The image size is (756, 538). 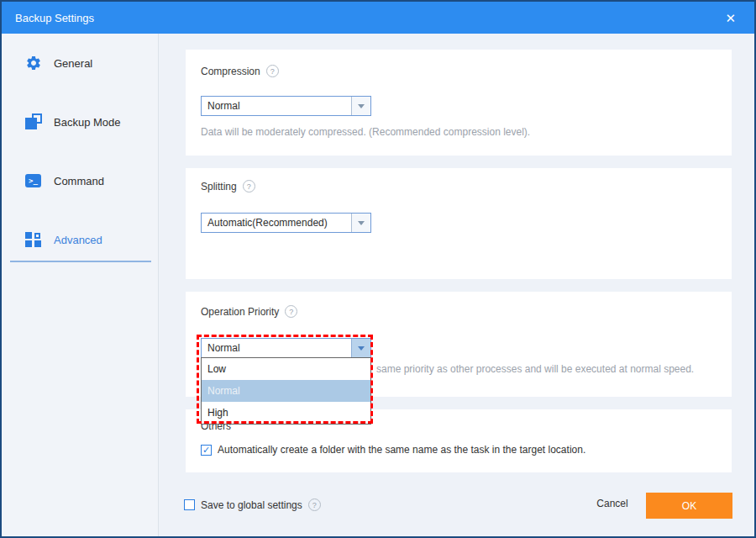 I want to click on sidebar-item-backup-mode: Backup Mode, so click(x=80, y=122).